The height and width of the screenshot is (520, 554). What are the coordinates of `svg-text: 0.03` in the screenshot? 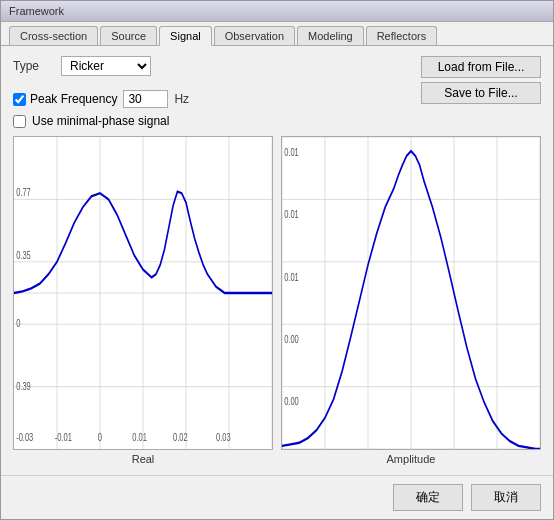 It's located at (224, 438).